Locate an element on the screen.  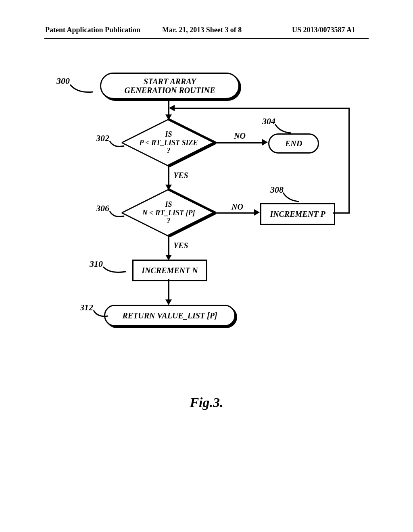
terminator-end: END is located at coordinates (294, 143).